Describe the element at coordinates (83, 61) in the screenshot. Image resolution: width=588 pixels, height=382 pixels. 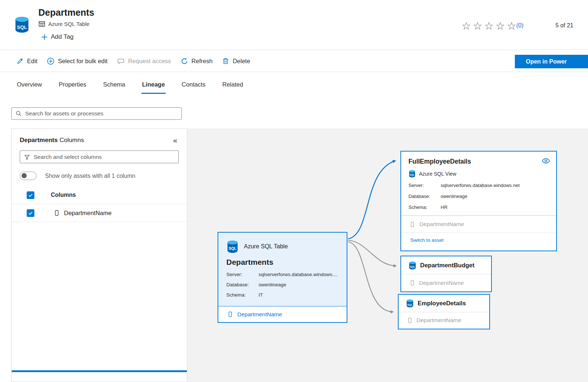
I see `bulk-edit-label: Select for bulk edit` at that location.